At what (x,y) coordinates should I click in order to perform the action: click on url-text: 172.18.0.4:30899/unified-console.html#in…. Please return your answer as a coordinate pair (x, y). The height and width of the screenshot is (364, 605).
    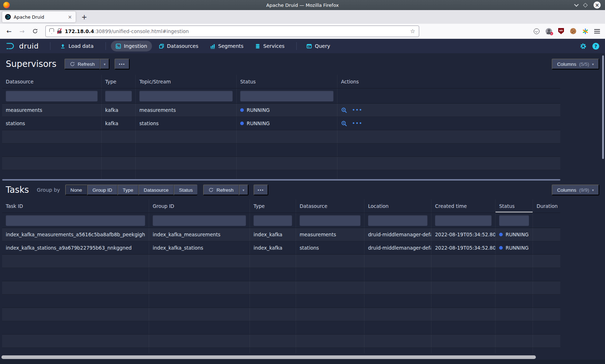
    Looking at the image, I should click on (236, 31).